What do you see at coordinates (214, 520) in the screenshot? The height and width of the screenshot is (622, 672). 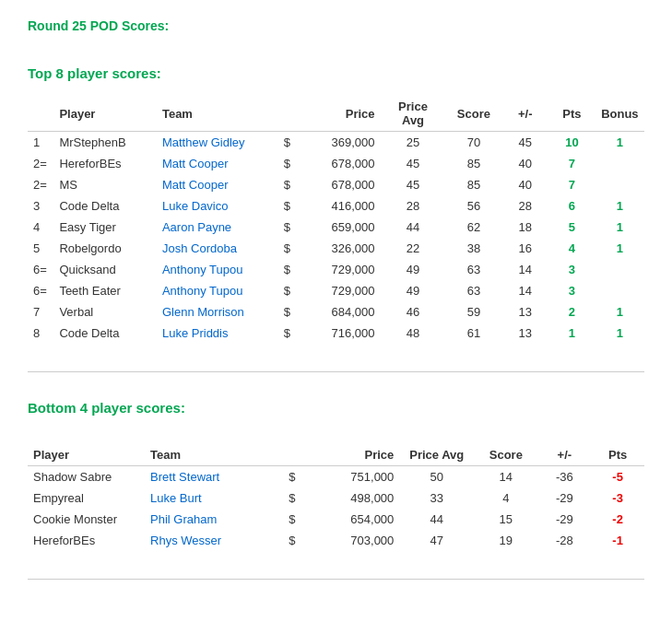 I see `cell-team: Phil Graham` at bounding box center [214, 520].